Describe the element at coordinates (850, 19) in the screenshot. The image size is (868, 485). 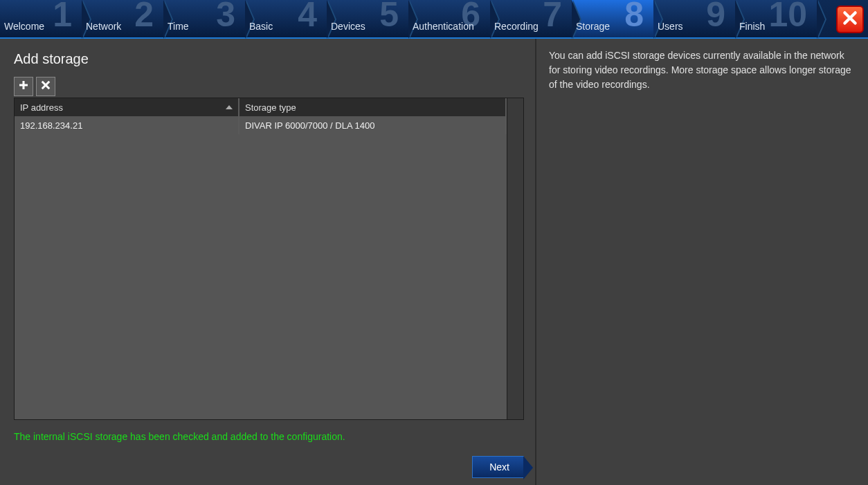
I see `close-icon` at that location.